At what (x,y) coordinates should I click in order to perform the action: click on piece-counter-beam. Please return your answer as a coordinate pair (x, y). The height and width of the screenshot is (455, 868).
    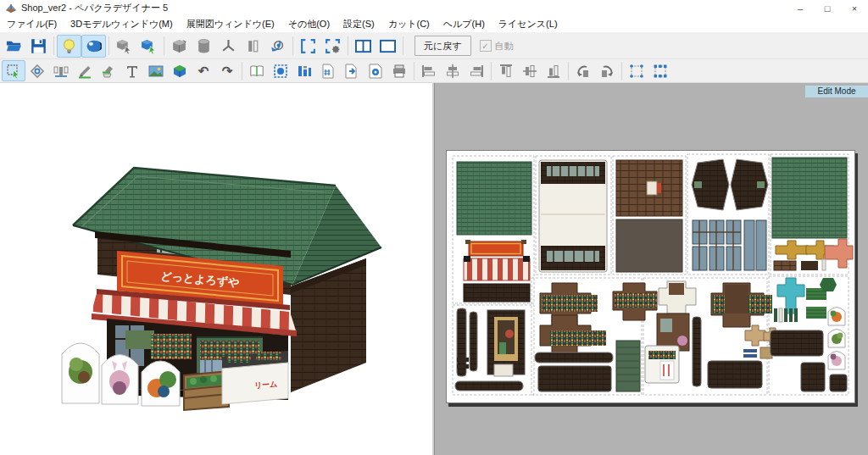
    Looking at the image, I should click on (574, 358).